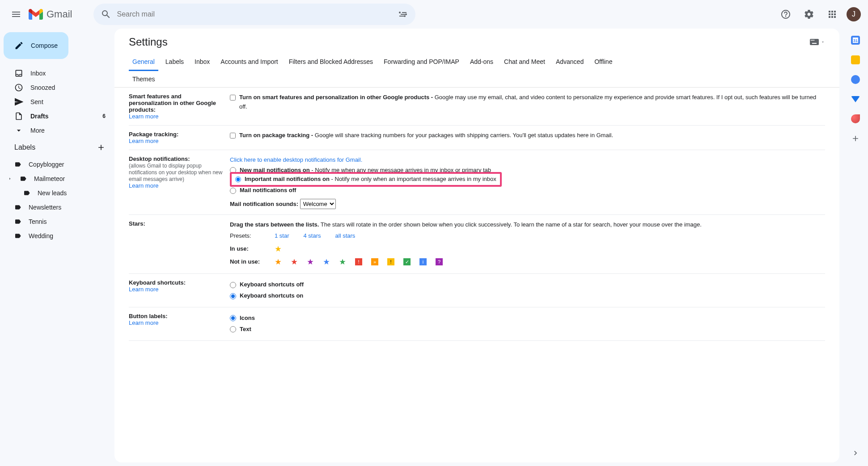 Image resolution: width=868 pixels, height=466 pixels. Describe the element at coordinates (809, 14) in the screenshot. I see `gear-icon` at that location.